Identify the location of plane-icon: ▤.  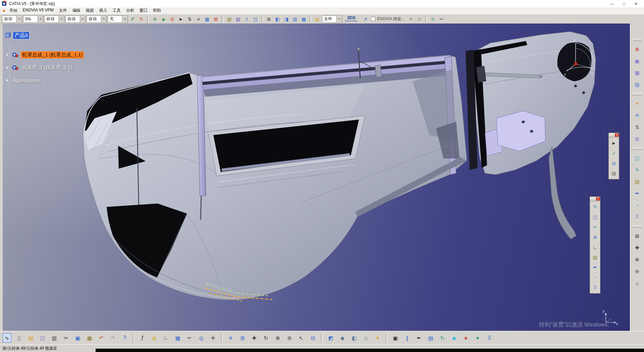
(637, 182).